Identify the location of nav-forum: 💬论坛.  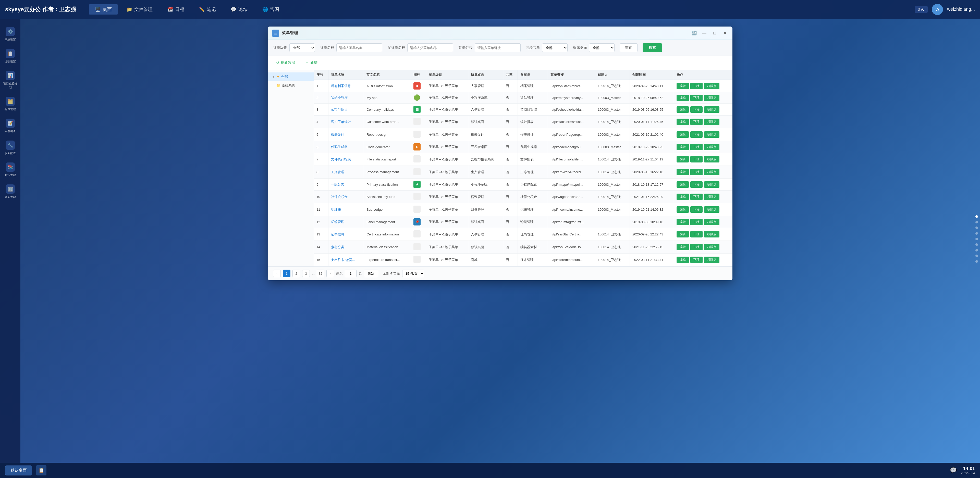
(239, 9).